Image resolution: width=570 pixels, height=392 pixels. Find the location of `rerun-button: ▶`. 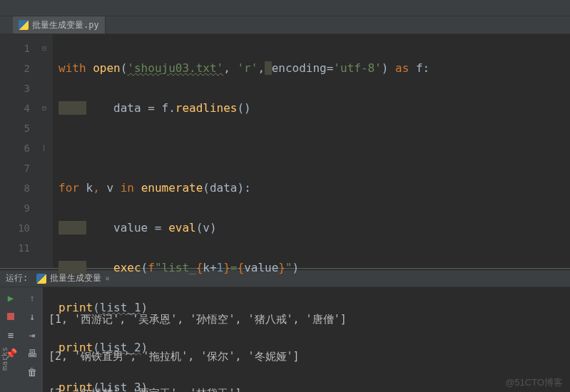

rerun-button: ▶ is located at coordinates (11, 298).